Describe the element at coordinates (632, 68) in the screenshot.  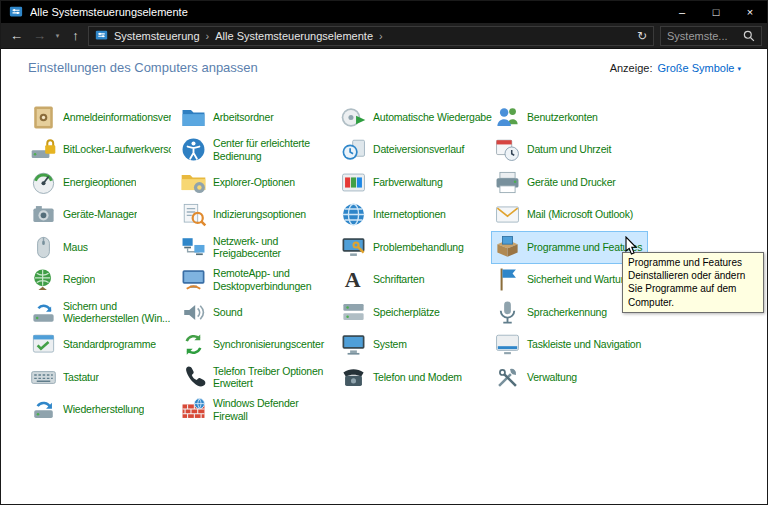
I see `view-label: Anzeige:` at that location.